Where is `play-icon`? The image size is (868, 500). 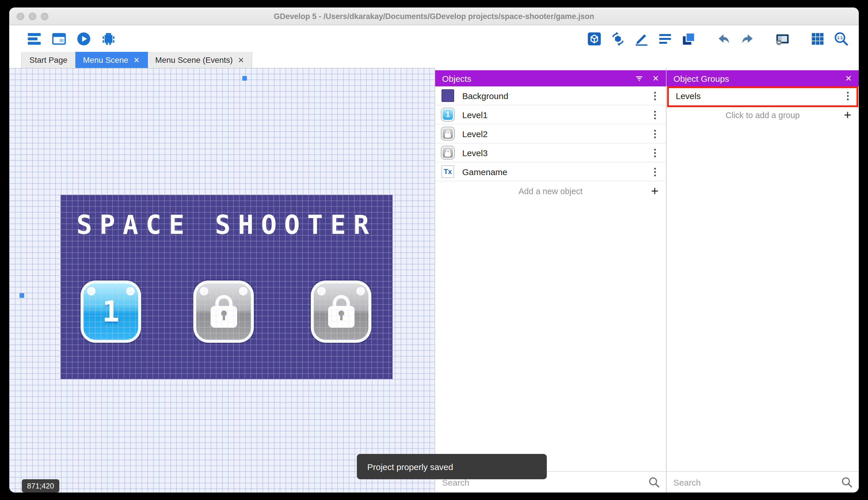
play-icon is located at coordinates (83, 38).